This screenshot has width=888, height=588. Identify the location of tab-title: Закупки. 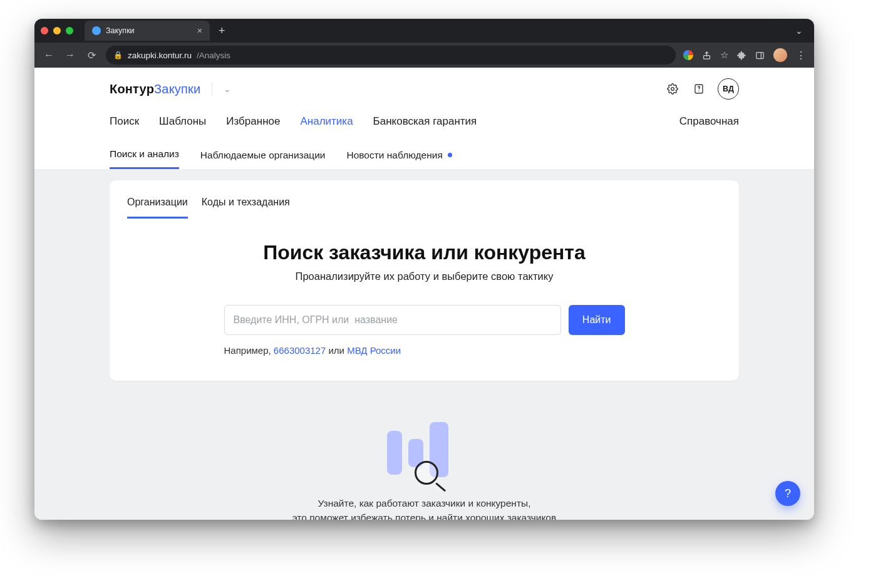
(120, 31).